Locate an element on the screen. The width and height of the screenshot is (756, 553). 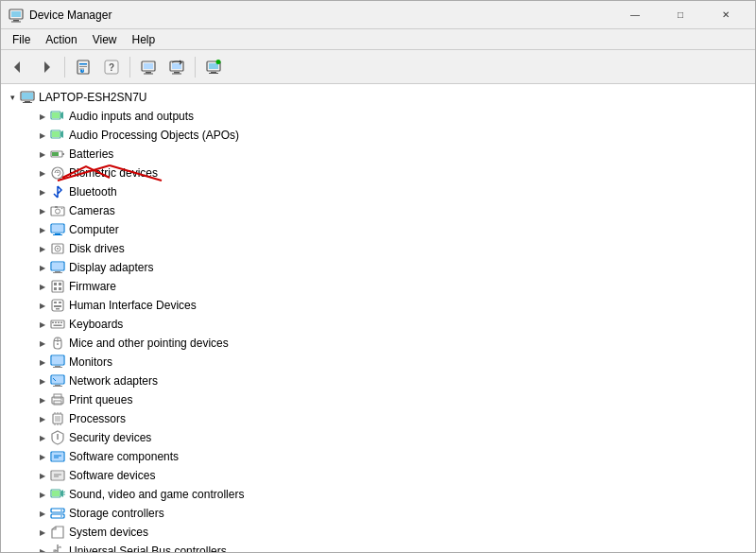
tree-item: ▶Storage controllers is located at coordinates (378, 513).